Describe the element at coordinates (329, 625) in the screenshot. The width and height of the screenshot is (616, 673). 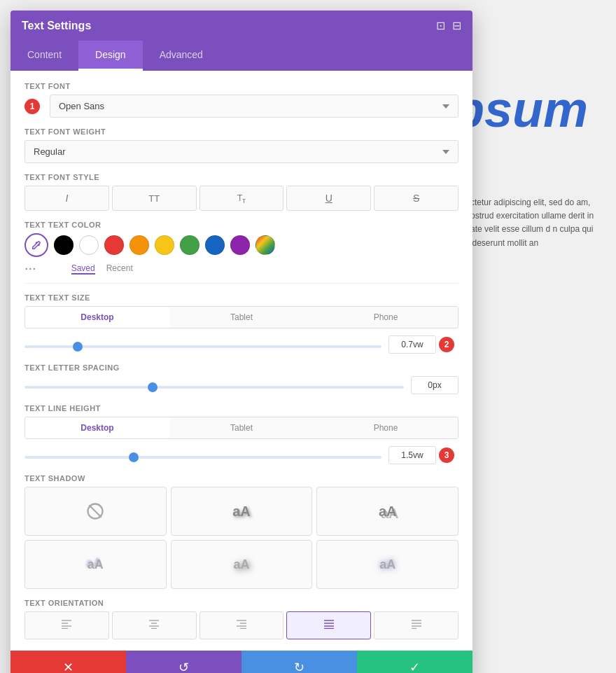
I see `orient-justify-btn` at that location.